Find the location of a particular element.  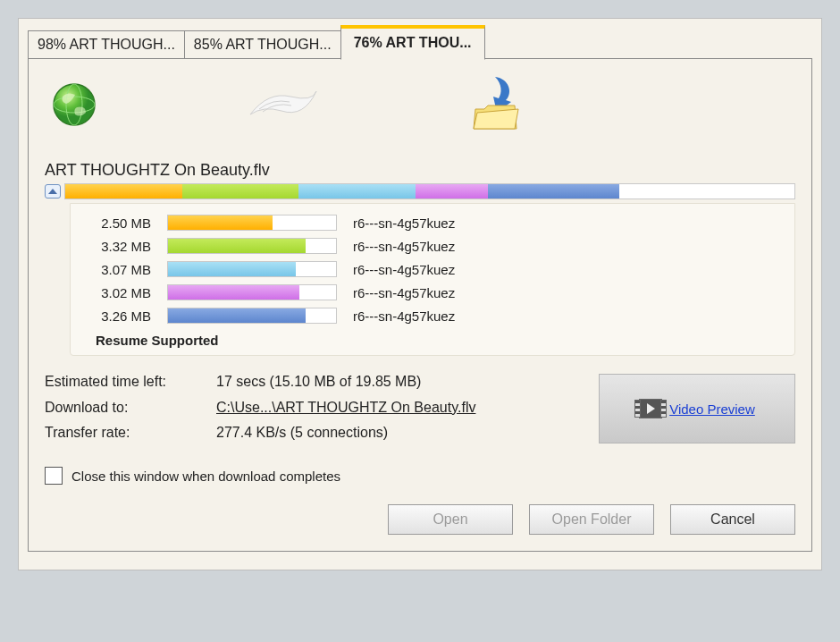

transfer-rate-value: 277.4 KB/s (5 connections) is located at coordinates (405, 433).